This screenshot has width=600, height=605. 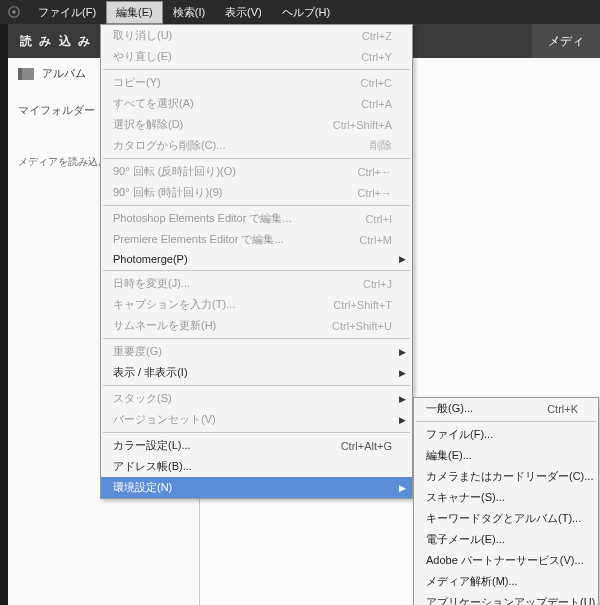 I want to click on menu-item: スタック(S)▶, so click(x=256, y=398).